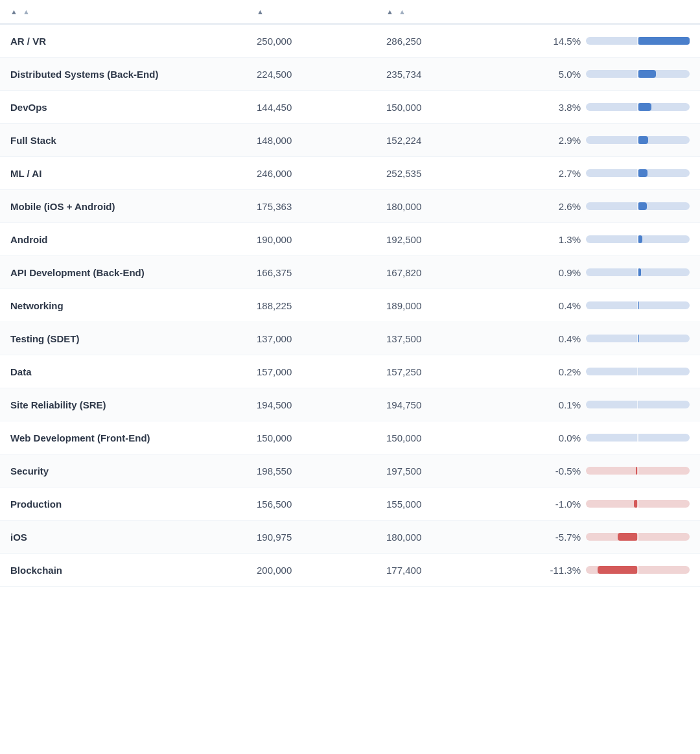 This screenshot has width=700, height=754. I want to click on row-pct: 0.2%, so click(548, 372).